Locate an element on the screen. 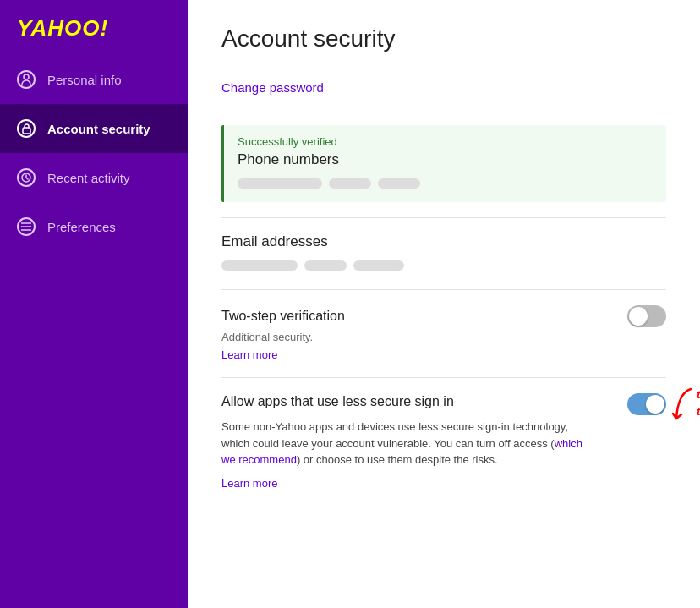 The image size is (700, 608). change-password-link: Change password is located at coordinates (272, 88).